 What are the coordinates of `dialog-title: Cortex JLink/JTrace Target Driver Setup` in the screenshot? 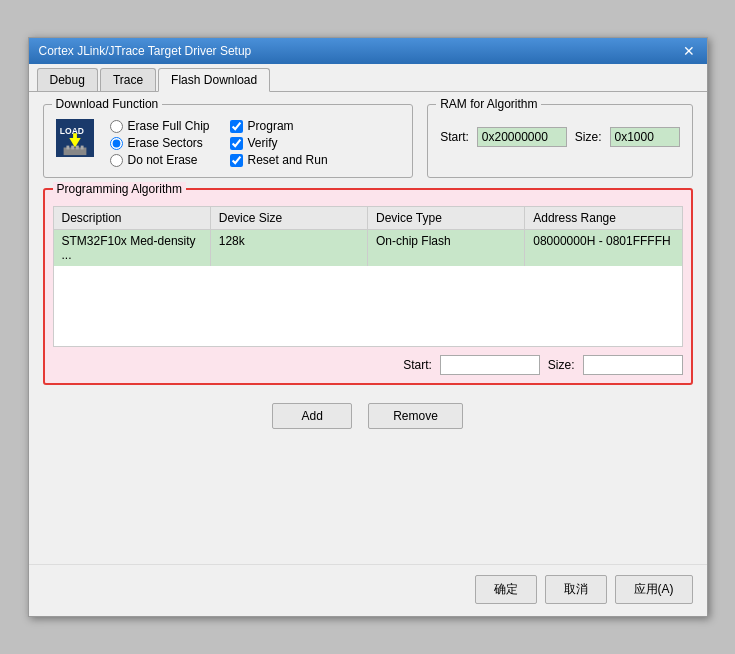 It's located at (146, 51).